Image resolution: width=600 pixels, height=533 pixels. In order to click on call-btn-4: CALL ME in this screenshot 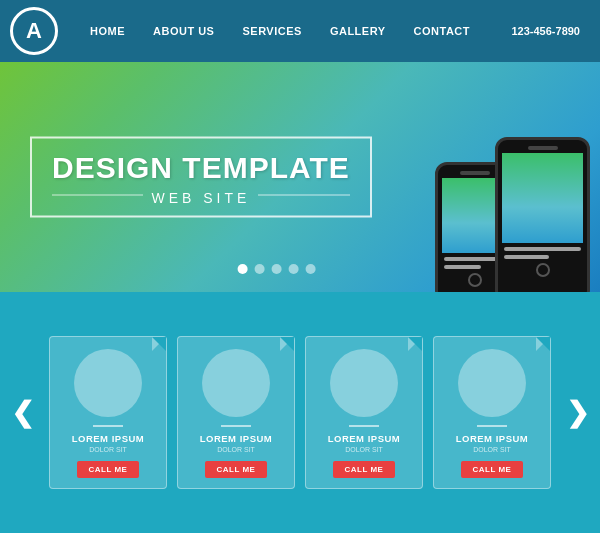, I will do `click(492, 470)`.